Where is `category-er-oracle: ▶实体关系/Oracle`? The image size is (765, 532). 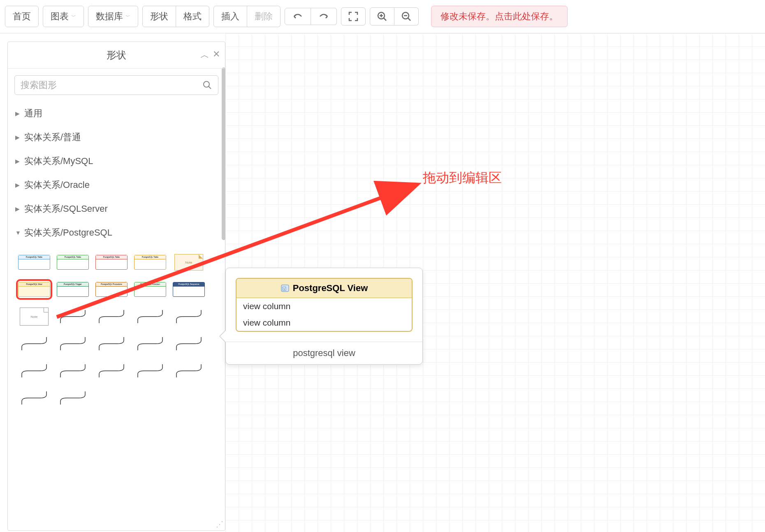
category-er-oracle: ▶实体关系/Oracle is located at coordinates (116, 185).